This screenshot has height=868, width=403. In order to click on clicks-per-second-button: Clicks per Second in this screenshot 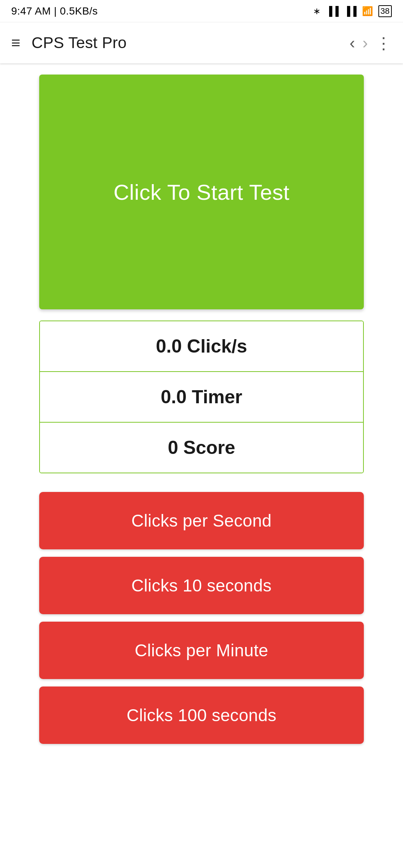, I will do `click(202, 521)`.